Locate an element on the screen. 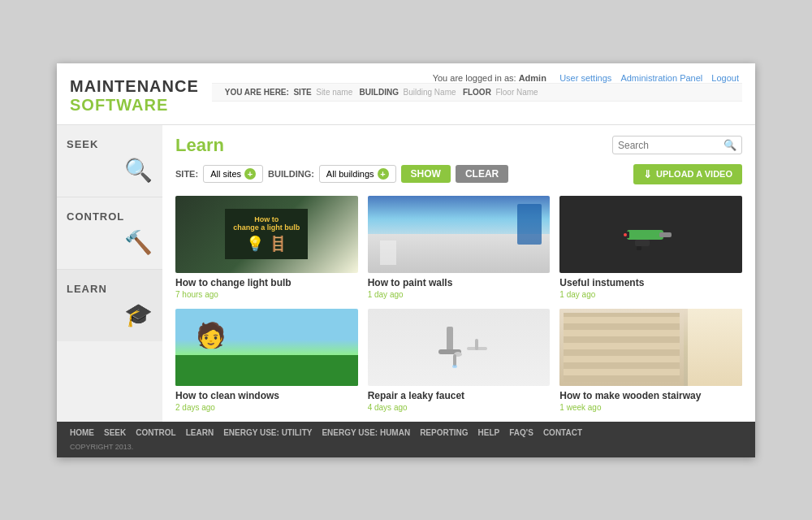  logout-link: Logout is located at coordinates (725, 78).